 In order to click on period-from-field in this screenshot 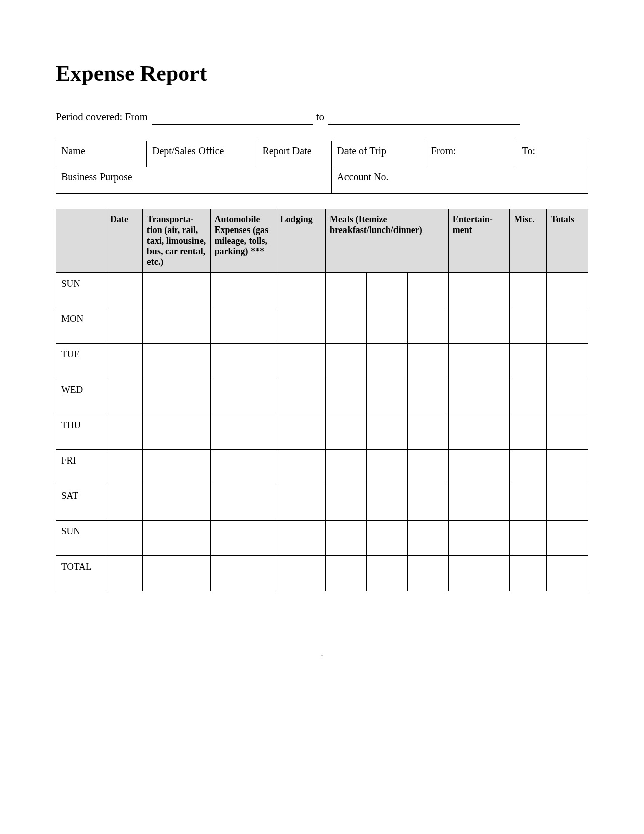, I will do `click(232, 120)`.